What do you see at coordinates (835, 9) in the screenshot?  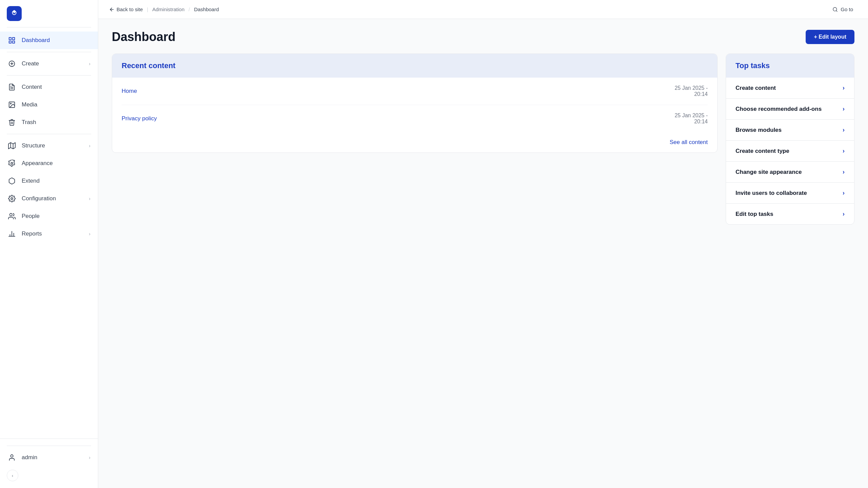 I see `search-icon` at bounding box center [835, 9].